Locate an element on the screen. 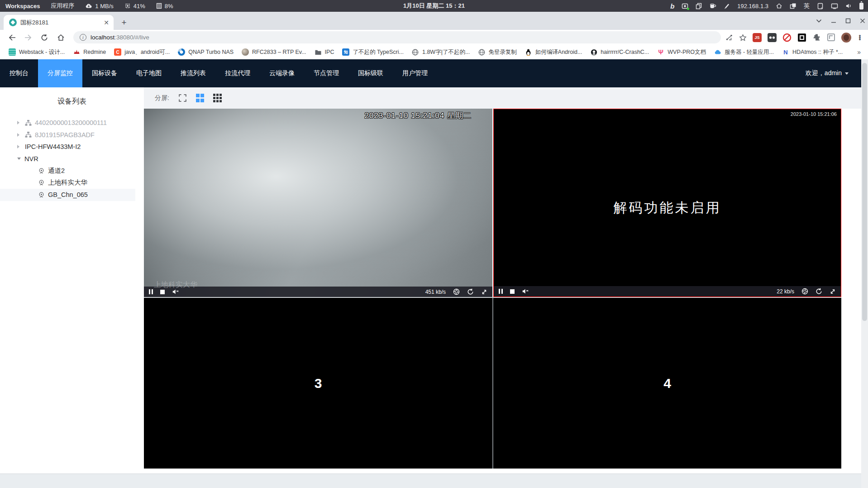 This screenshot has height=488, width=868. windows-tray-icon is located at coordinates (793, 6).